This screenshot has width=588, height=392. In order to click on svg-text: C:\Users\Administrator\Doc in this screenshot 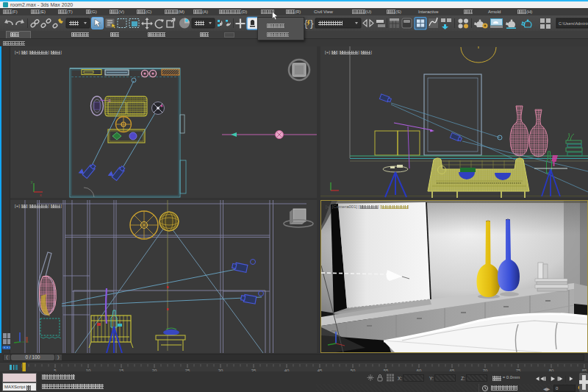, I will do `click(573, 24)`.